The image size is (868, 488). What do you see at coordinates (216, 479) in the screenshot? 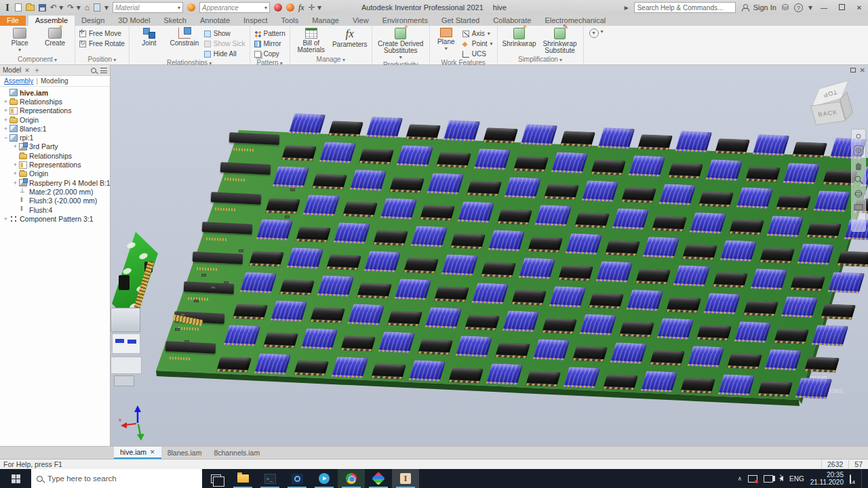
I see `task-view-button` at bounding box center [216, 479].